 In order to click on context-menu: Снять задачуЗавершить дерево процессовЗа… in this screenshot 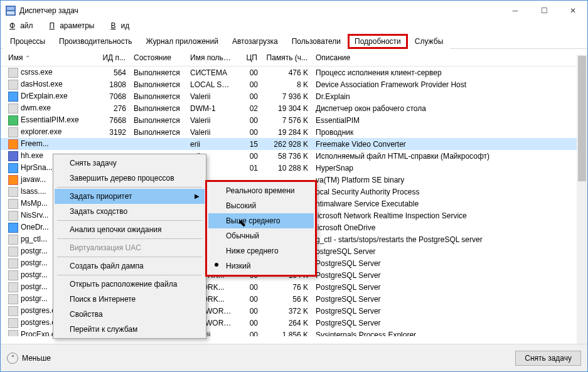, I will do `click(129, 246)`.